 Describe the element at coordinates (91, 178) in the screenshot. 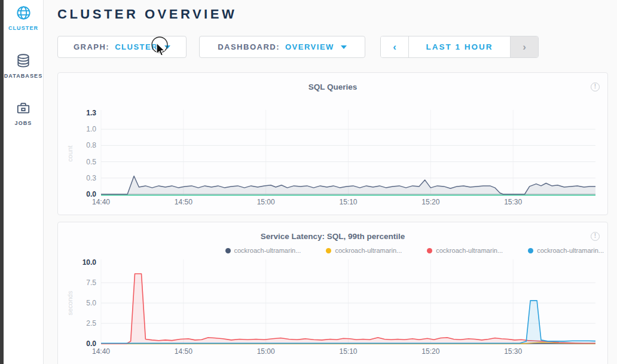

I see `svg-text: 0.3` at that location.